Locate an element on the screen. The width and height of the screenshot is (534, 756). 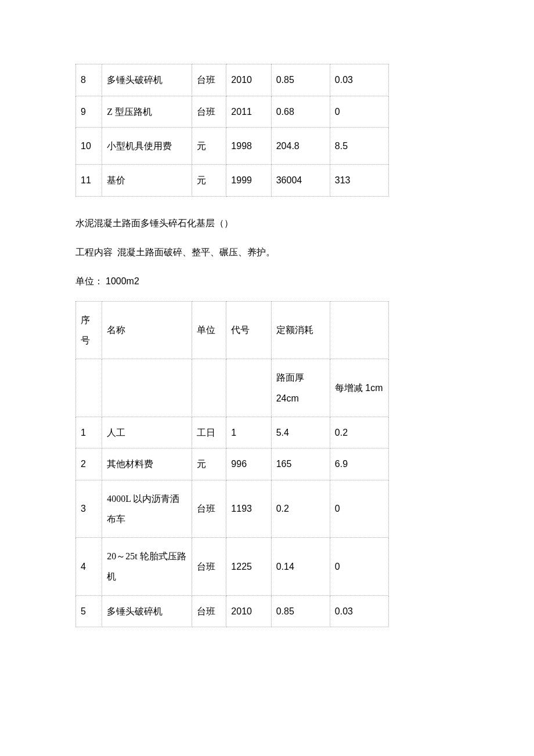
cell-seq: 11 is located at coordinates (89, 181).